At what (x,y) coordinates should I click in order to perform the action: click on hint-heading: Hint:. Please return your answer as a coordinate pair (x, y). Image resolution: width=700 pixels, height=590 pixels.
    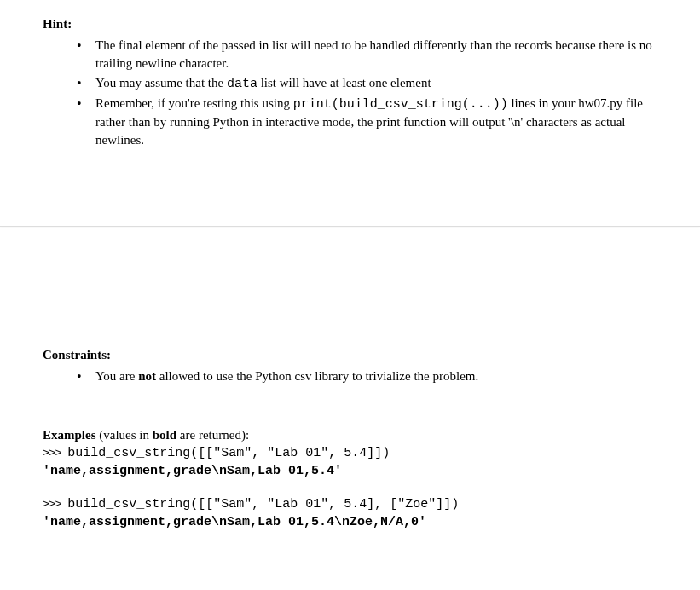
    Looking at the image, I should click on (350, 24).